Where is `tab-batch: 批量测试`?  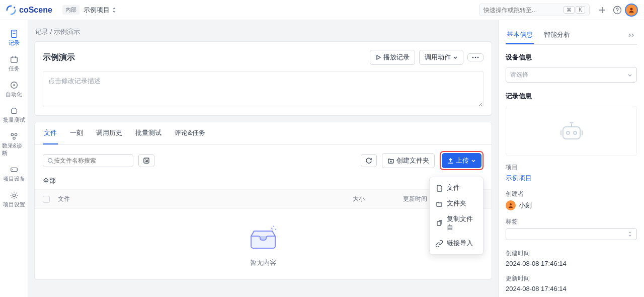 tab-batch: 批量测试 is located at coordinates (148, 133).